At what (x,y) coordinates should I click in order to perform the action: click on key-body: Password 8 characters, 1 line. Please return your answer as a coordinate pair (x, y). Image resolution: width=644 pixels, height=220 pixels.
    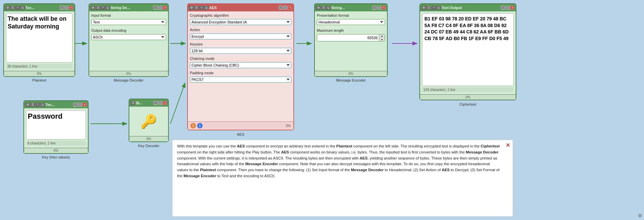
    Looking at the image, I should click on (56, 128).